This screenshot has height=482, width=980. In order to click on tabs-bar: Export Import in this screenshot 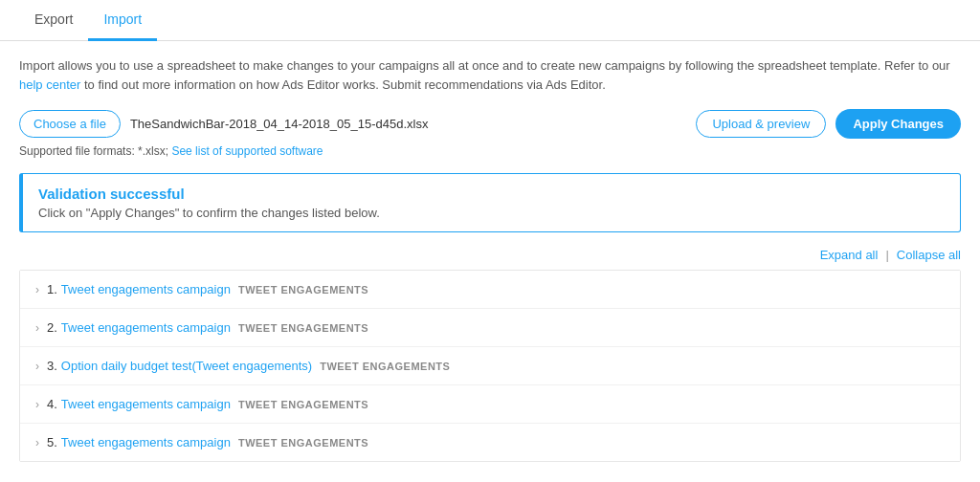, I will do `click(490, 21)`.